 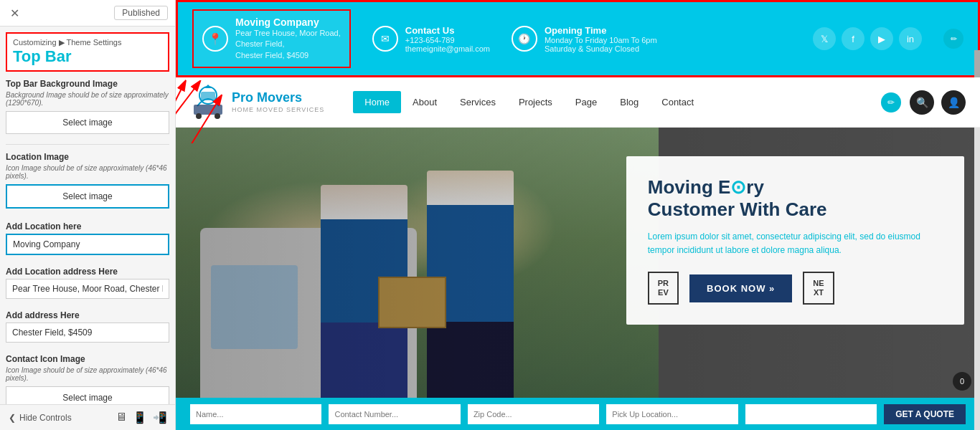 I want to click on location-address-input, so click(x=88, y=289).